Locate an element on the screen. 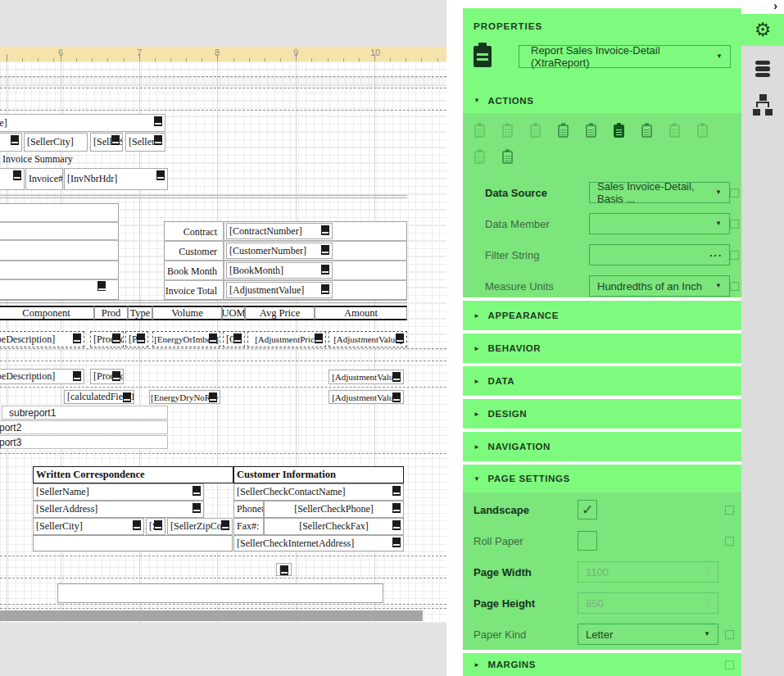  paper-kind-dropdown: Letter ▼ is located at coordinates (648, 634).